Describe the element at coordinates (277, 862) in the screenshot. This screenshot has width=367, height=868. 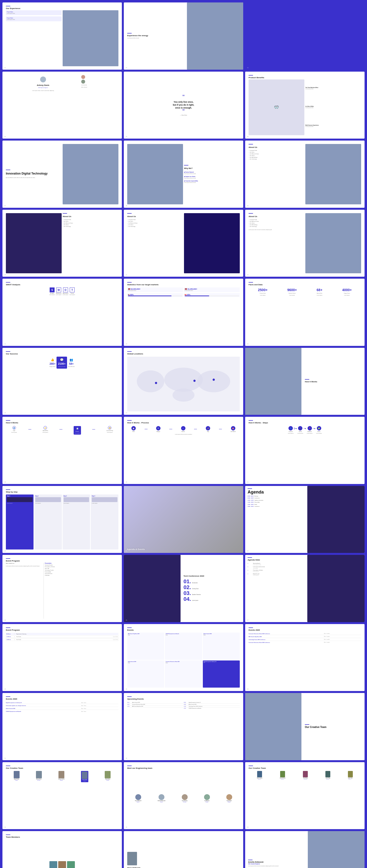
I see `slide-title: Annella Ziolkowski` at that location.